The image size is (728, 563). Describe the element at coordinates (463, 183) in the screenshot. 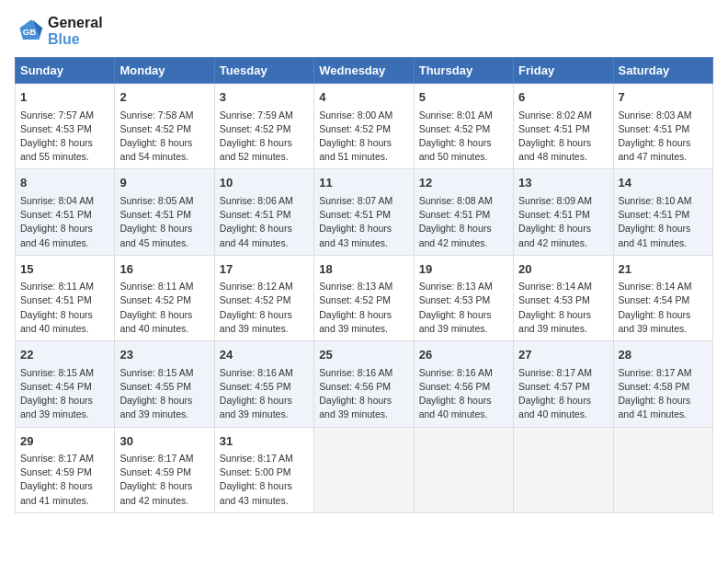

I see `day-number: 12` at that location.